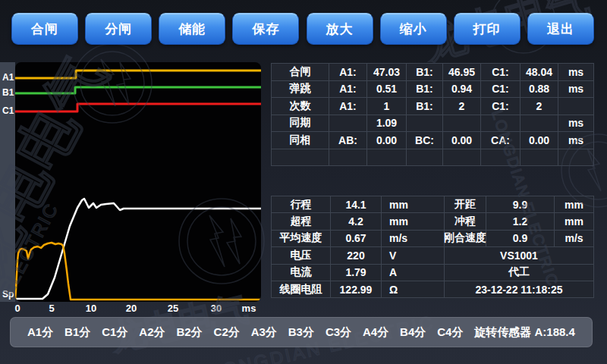  What do you see at coordinates (348, 158) in the screenshot?
I see `timing-cell-r5-c1` at bounding box center [348, 158].